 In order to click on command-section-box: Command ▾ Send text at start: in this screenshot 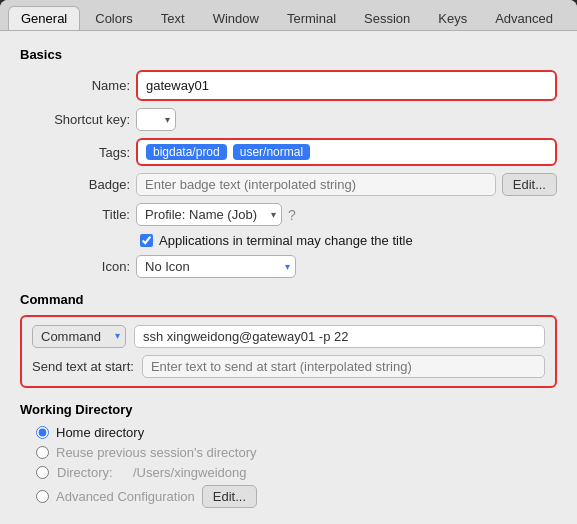, I will do `click(288, 352)`.